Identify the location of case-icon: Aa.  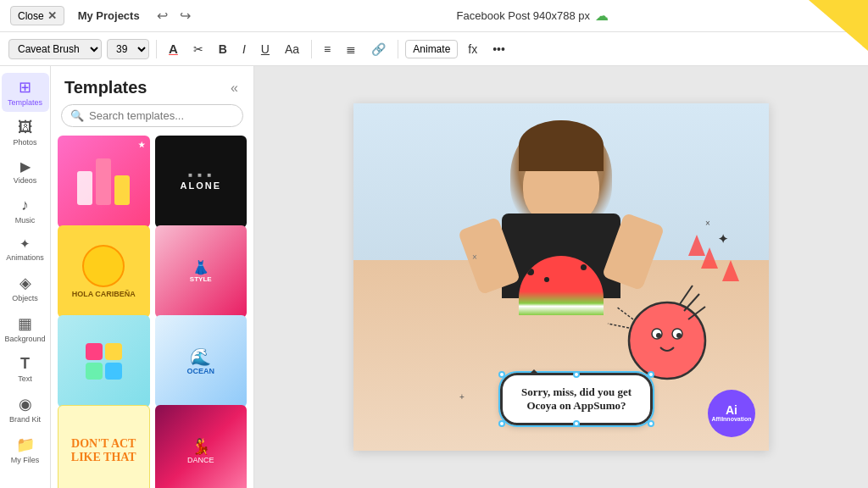
(292, 49).